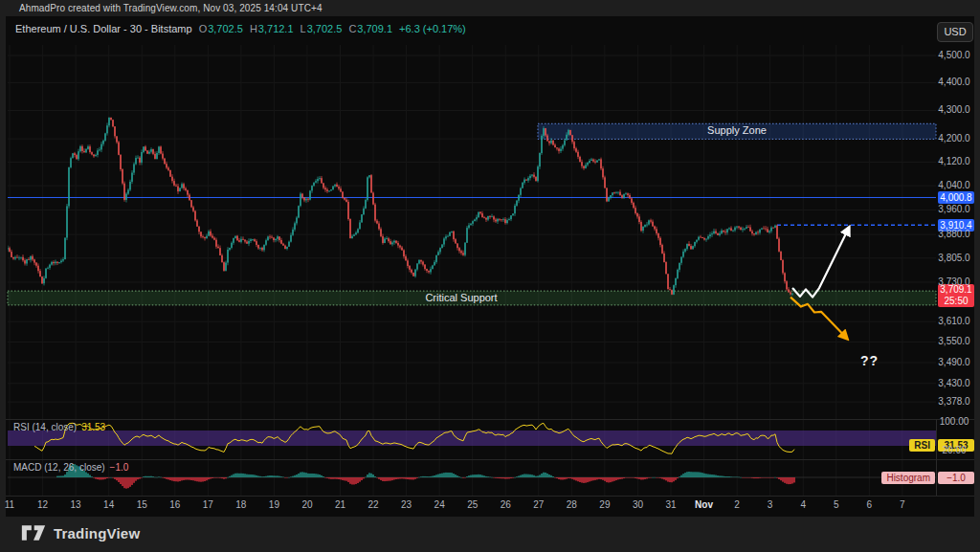  I want to click on macd-histogram, so click(472, 476).